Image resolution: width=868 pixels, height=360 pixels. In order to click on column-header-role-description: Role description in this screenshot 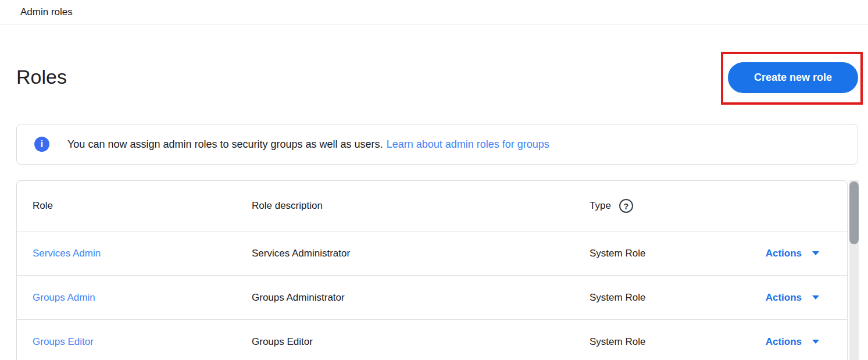, I will do `click(421, 206)`.